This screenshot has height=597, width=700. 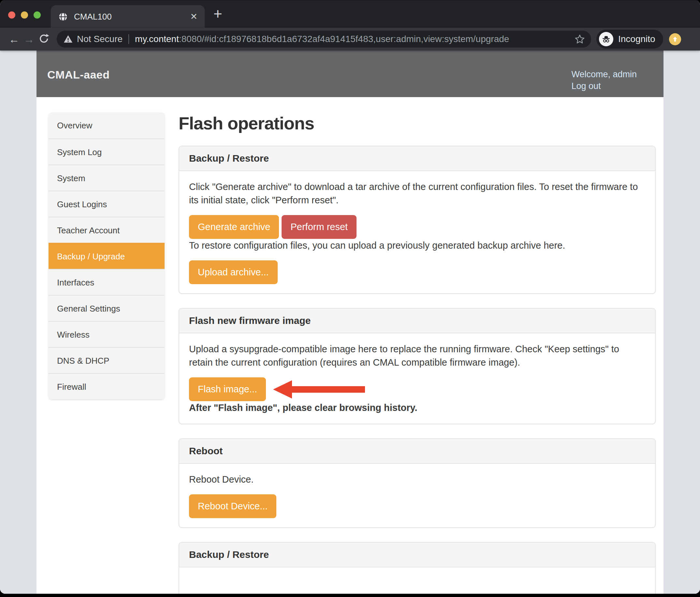 What do you see at coordinates (417, 568) in the screenshot?
I see `backup-restore-card-bottom: Backup / Restore` at bounding box center [417, 568].